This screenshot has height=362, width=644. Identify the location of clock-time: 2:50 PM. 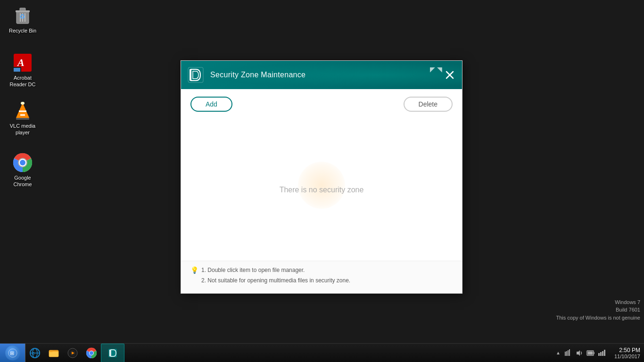
(630, 350).